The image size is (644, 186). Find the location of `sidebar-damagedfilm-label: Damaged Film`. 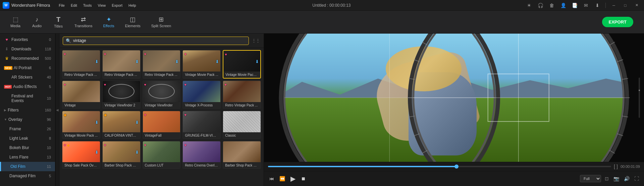

sidebar-damagedfilm-label: Damaged Film is located at coordinates (29, 176).